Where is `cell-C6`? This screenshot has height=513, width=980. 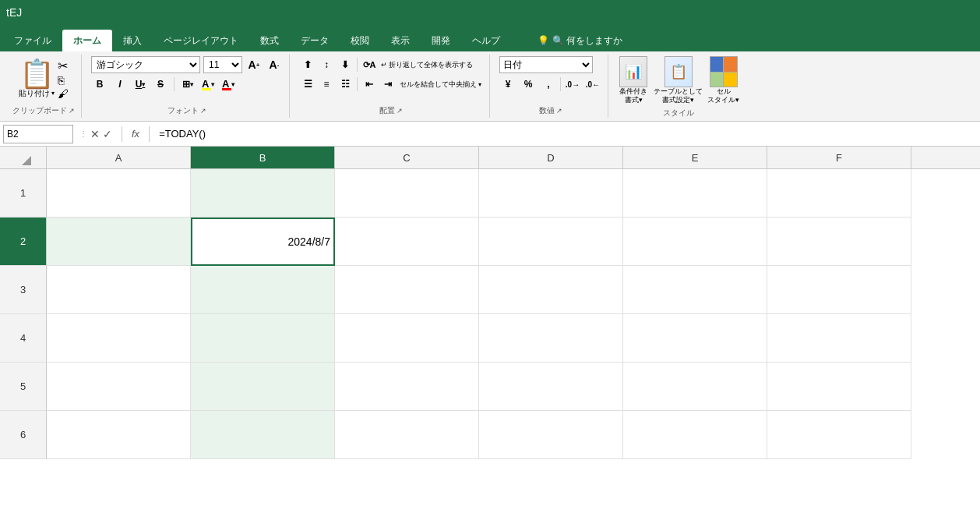 cell-C6 is located at coordinates (407, 435).